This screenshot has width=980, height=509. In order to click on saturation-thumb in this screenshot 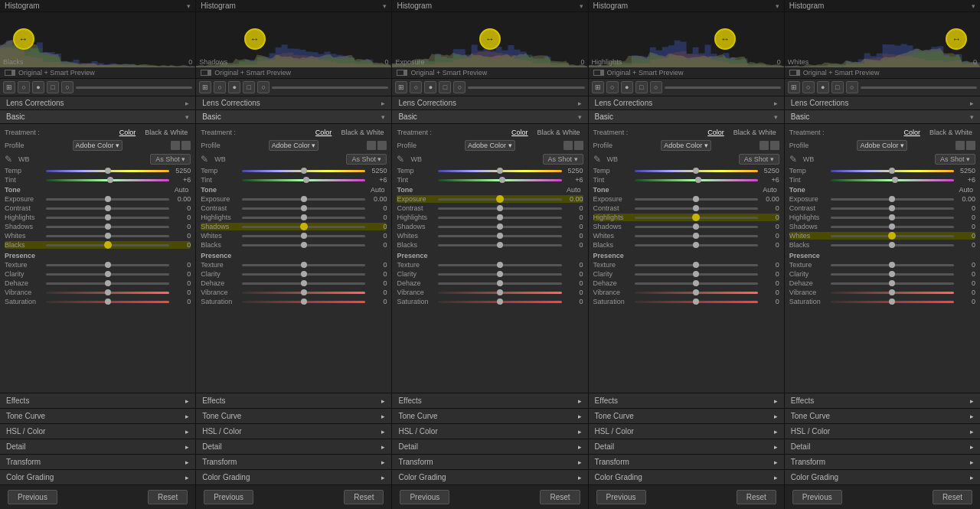, I will do `click(696, 302)`.